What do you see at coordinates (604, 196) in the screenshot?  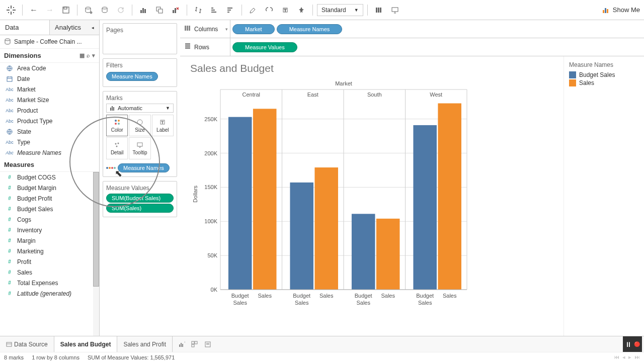 I see `legend-card: Measure Names Budget SalesSales` at bounding box center [604, 196].